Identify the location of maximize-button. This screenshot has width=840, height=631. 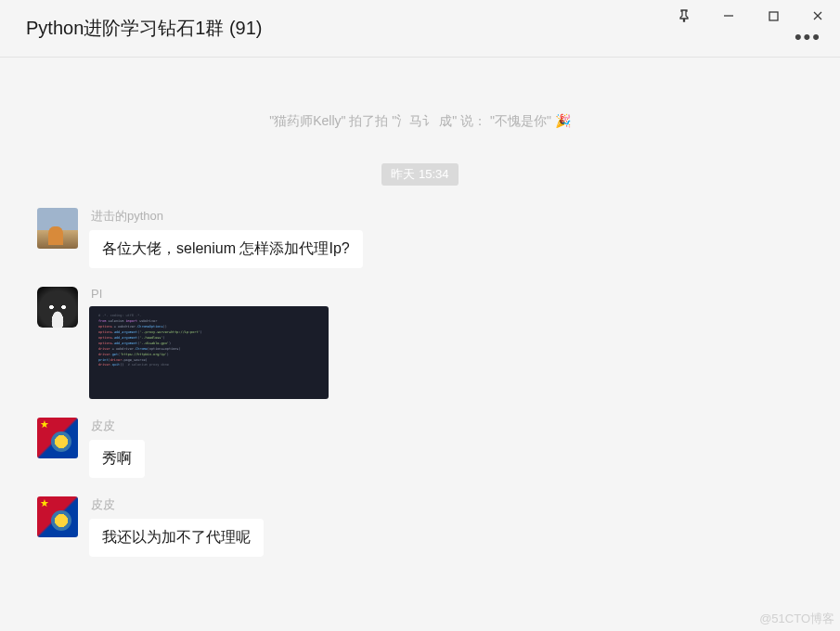
(773, 16).